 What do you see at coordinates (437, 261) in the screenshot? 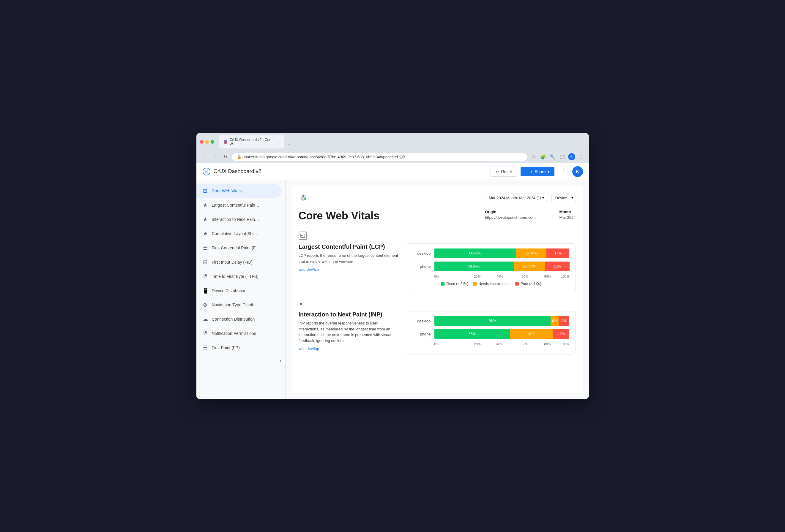
I see `lcp-section: Largest Contentful Paint (LCP) LCP repor…` at bounding box center [437, 261].